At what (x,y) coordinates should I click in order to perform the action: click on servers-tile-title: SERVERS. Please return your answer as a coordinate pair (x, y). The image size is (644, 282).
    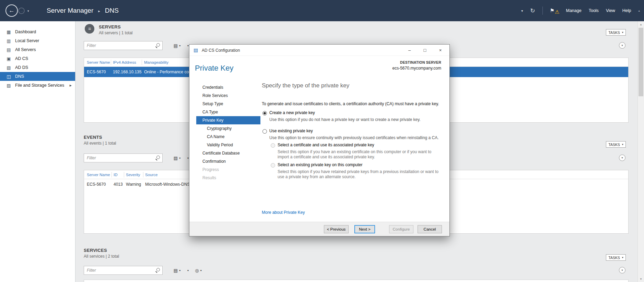
    Looking at the image, I should click on (110, 27).